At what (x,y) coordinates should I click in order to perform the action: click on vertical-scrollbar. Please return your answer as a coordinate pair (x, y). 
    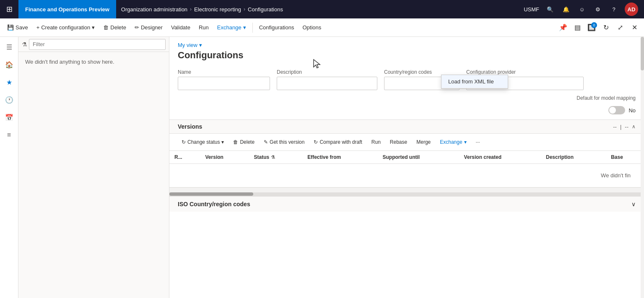
    Looking at the image, I should click on (642, 168).